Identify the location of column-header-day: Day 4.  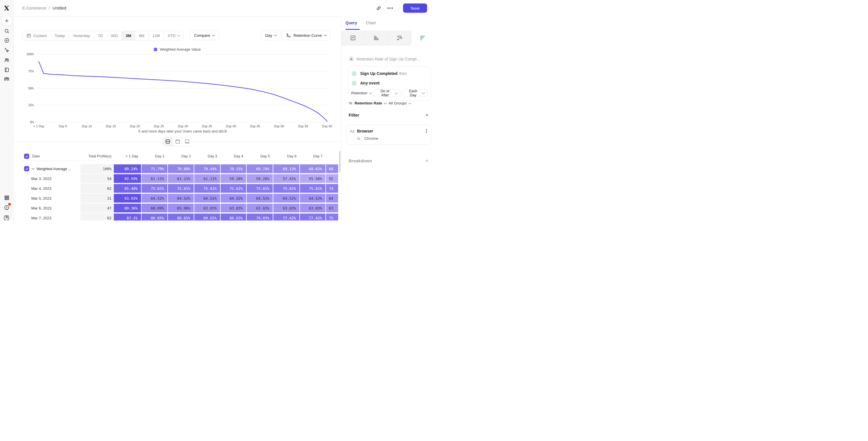
(233, 156).